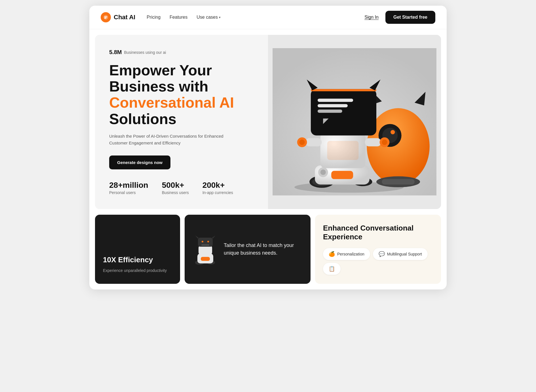 The image size is (536, 392). What do you see at coordinates (400, 17) in the screenshot?
I see `nav-right: Sign In Get Started free` at bounding box center [400, 17].